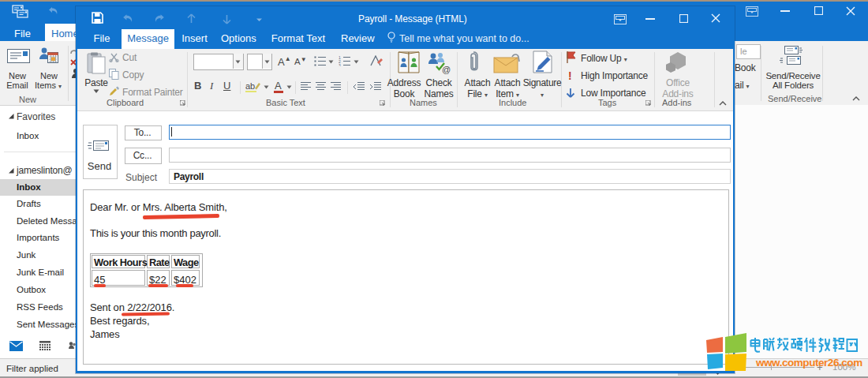 The image size is (868, 378). I want to click on svg-text: 3, so click(339, 65).